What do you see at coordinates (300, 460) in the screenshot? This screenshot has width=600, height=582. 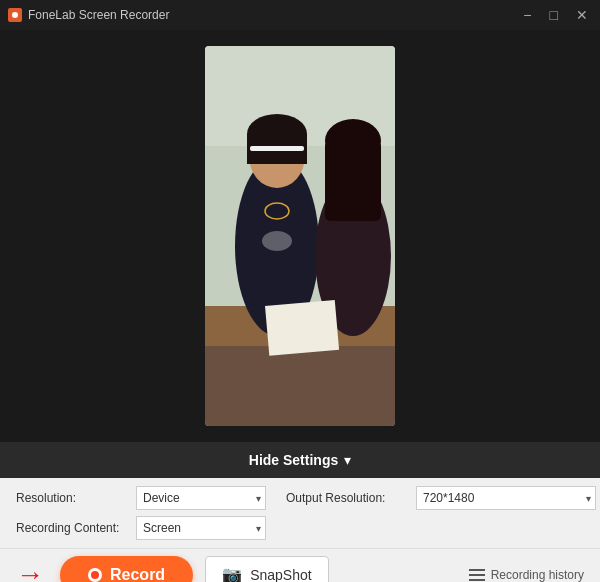 I see `hide-settings-bar: Hide Settings ▾` at bounding box center [300, 460].